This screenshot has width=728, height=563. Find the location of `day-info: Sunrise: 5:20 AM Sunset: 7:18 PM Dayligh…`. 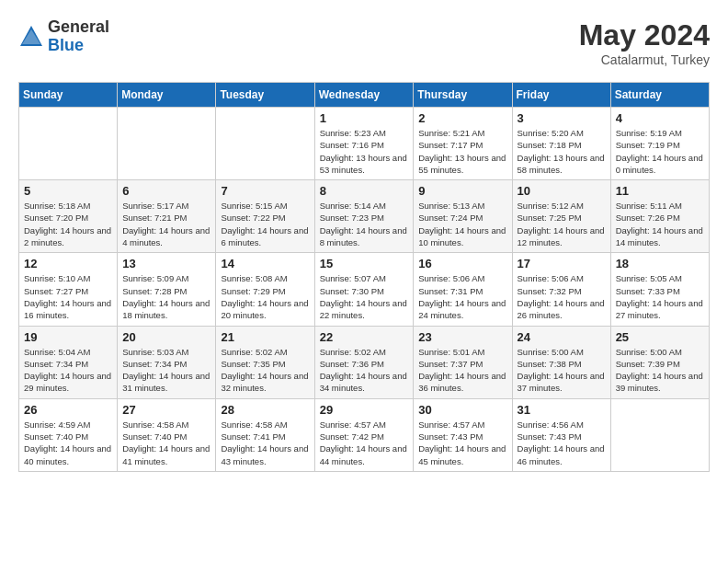

day-info: Sunrise: 5:20 AM Sunset: 7:18 PM Dayligh… is located at coordinates (562, 151).